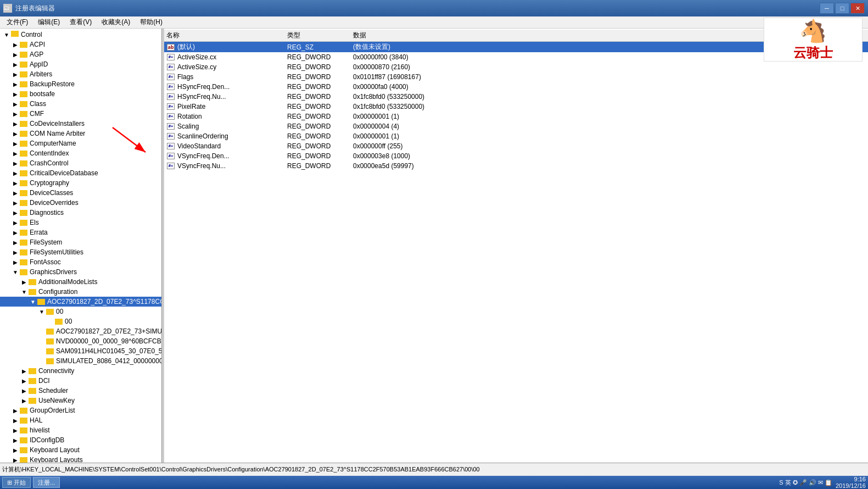 The image size is (868, 489). Describe the element at coordinates (7, 35) in the screenshot. I see `expand-root: ▼` at that location.